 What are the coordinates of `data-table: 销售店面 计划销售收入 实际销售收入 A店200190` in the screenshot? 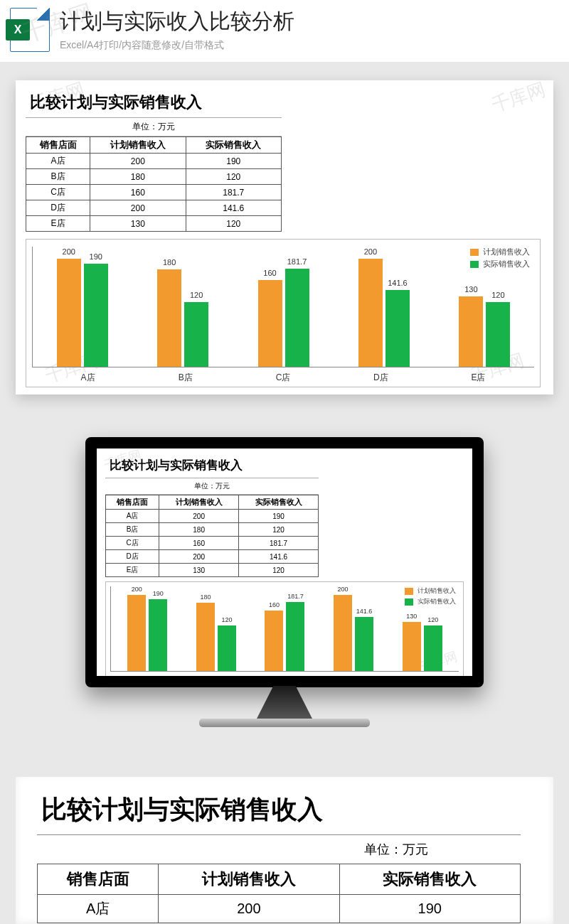 It's located at (279, 893).